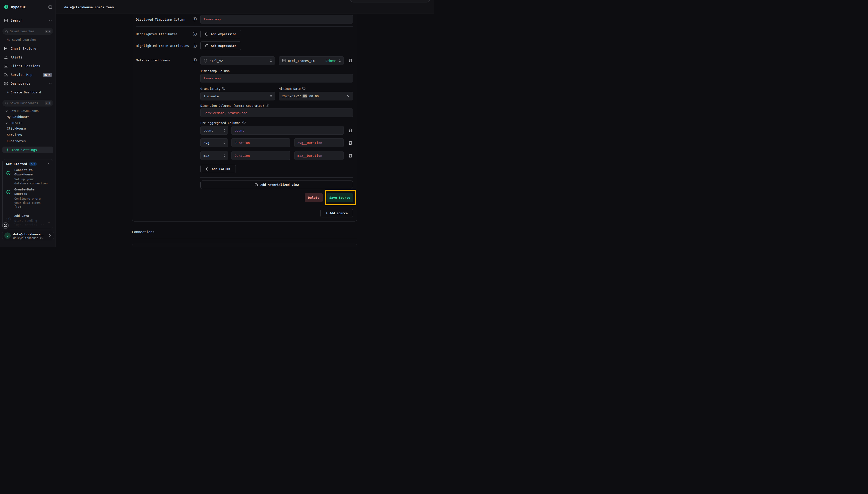  Describe the element at coordinates (212, 142) in the screenshot. I see `select-value: avg` at that location.